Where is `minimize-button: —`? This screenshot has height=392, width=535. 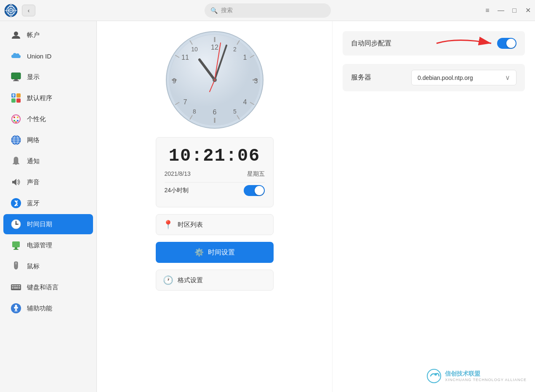 minimize-button: — is located at coordinates (501, 11).